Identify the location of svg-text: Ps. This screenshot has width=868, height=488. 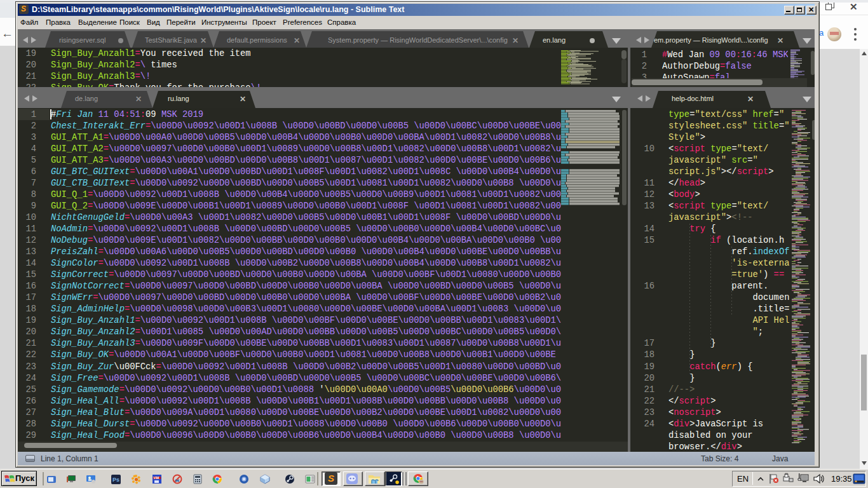
(116, 480).